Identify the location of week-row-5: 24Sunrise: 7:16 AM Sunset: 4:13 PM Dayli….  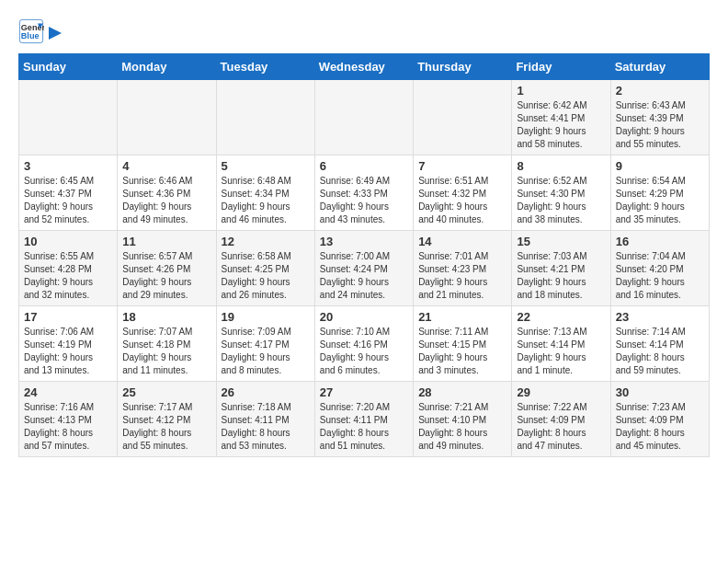
(364, 419).